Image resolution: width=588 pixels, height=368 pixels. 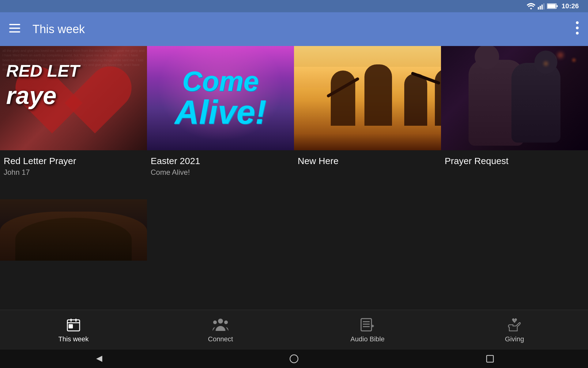 What do you see at coordinates (221, 112) in the screenshot?
I see `alive-text: Alive!` at bounding box center [221, 112].